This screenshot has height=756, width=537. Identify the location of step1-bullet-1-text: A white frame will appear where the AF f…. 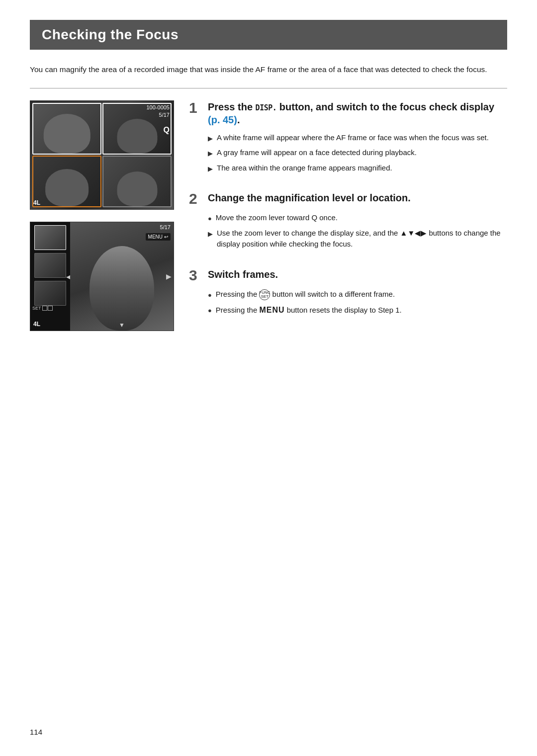
(353, 138).